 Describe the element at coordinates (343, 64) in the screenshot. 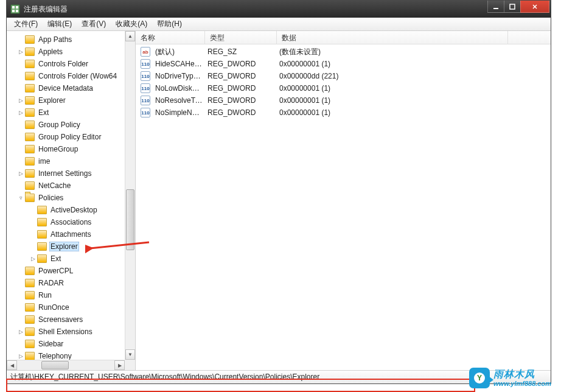

I see `value-row: 110HideSCAHealthREG_DWORD0x00000001 (1)` at that location.